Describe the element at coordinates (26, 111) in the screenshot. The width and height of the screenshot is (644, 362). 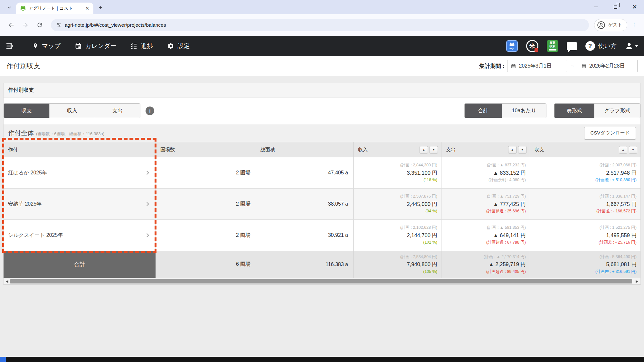
I see `tab-balance: 収支` at that location.